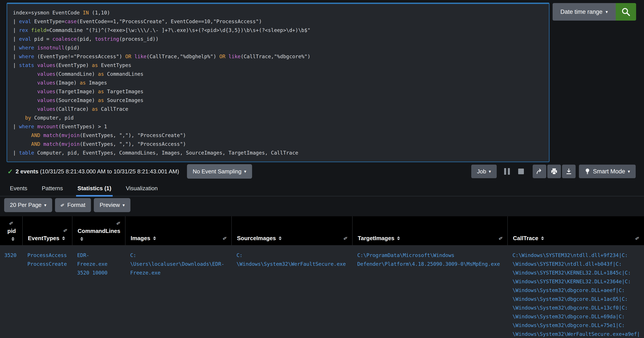 The height and width of the screenshot is (338, 644). I want to click on query-line: | where (EventType!="ProcessAccess") OR …, so click(278, 56).